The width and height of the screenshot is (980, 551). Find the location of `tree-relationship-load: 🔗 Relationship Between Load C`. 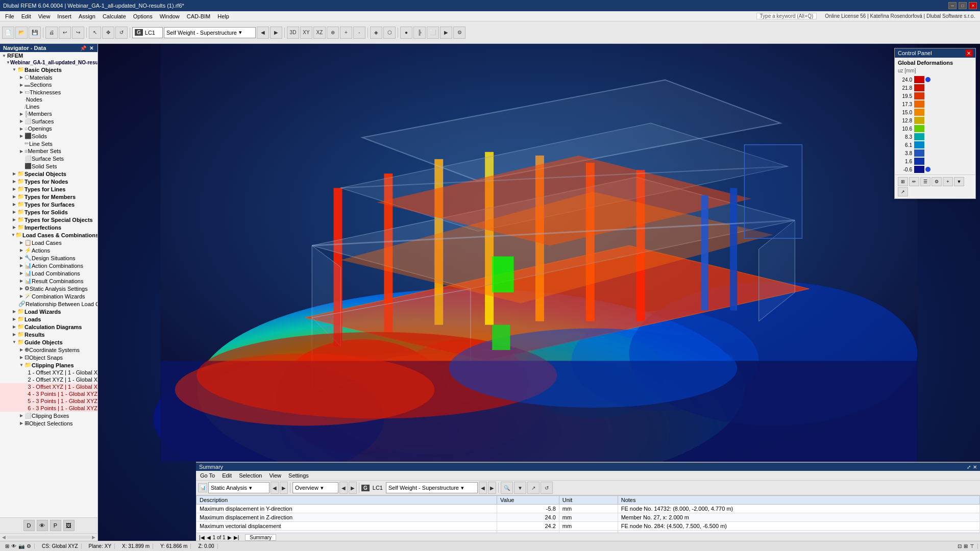

tree-relationship-load: 🔗 Relationship Between Load C is located at coordinates (49, 304).